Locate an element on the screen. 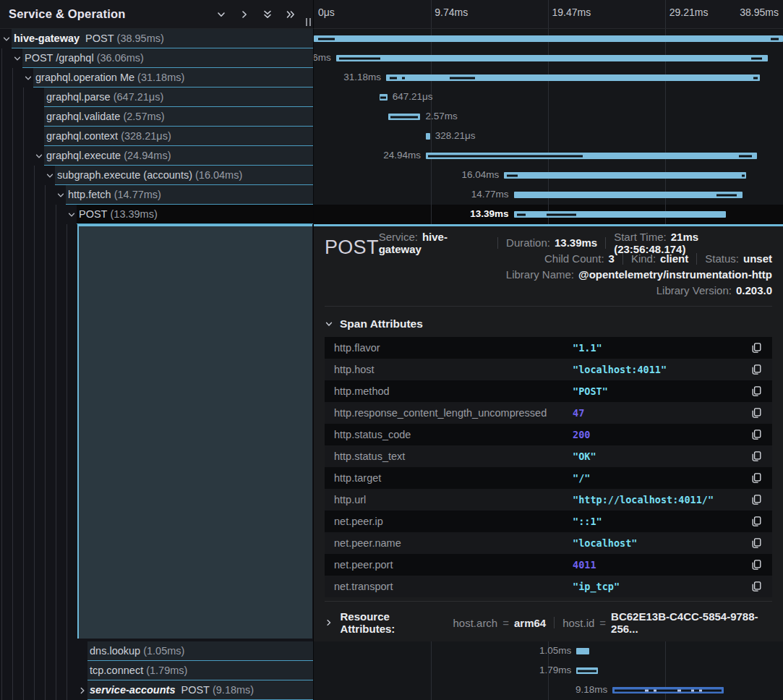  span-bar-cell: 328.21μs is located at coordinates (548, 136).